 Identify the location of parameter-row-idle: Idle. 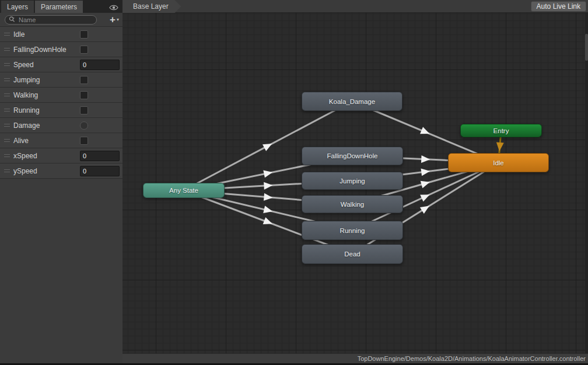
(61, 34).